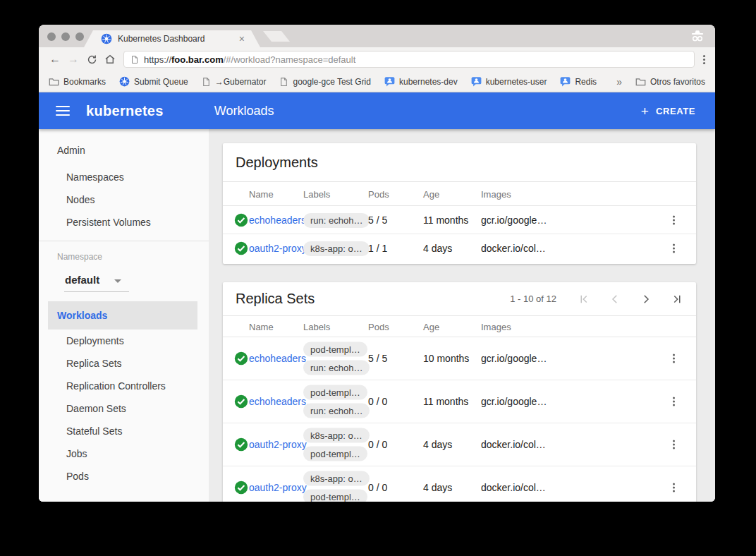 Image resolution: width=756 pixels, height=556 pixels. What do you see at coordinates (124, 82) in the screenshot?
I see `kubernetes-icon` at bounding box center [124, 82].